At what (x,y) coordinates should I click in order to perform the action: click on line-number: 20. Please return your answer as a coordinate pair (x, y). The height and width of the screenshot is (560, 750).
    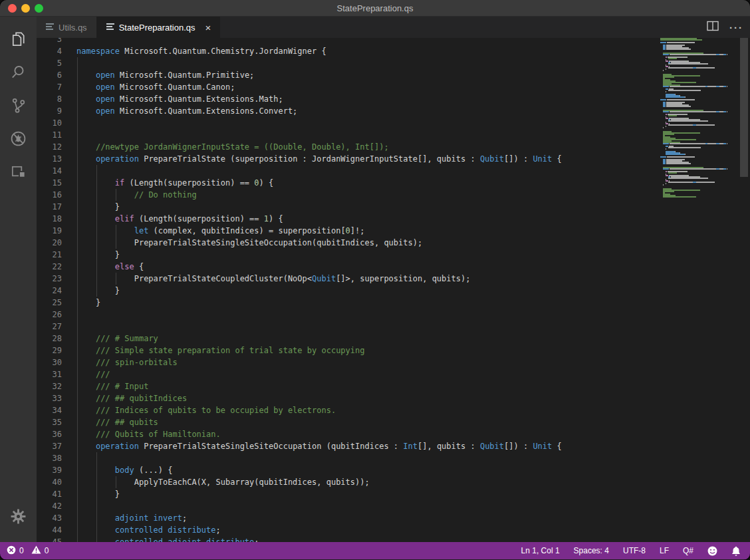
    Looking at the image, I should click on (49, 243).